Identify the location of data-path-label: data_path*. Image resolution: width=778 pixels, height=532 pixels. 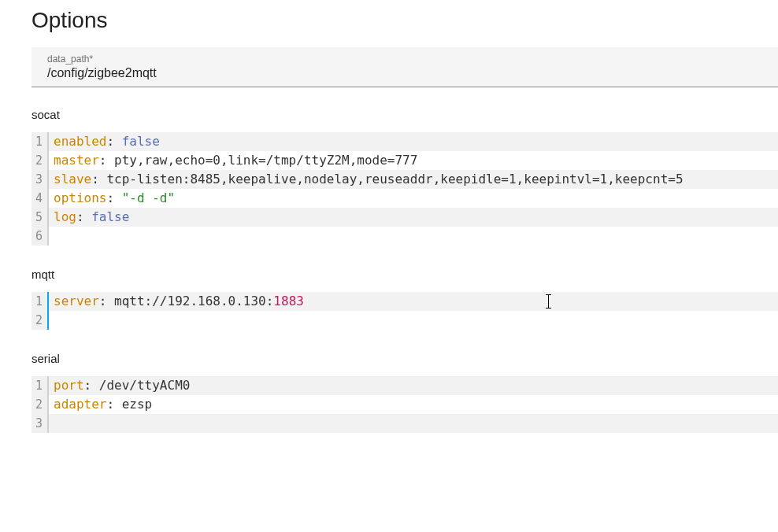
(405, 59).